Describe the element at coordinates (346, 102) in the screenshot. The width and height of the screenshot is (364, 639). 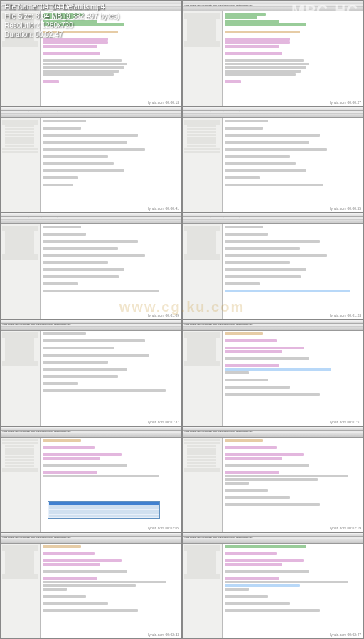
I see `thumbnail-watermark: lynda.com 00:00:27` at that location.